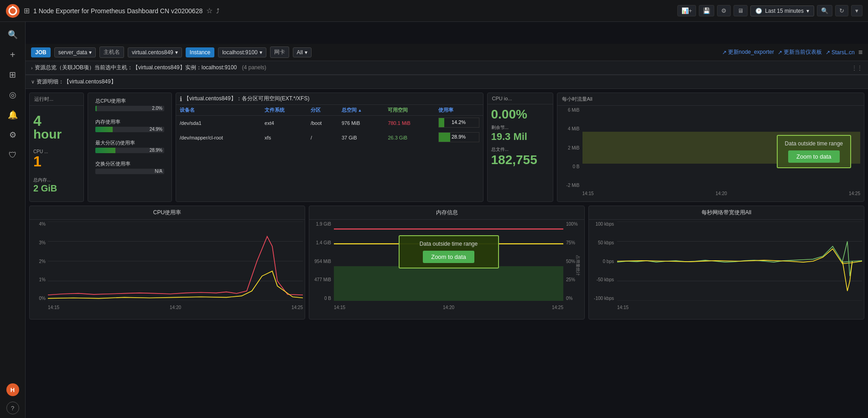 The image size is (868, 418). I want to click on update-dashboard-link: ↗ 更新当前仪表板, so click(800, 52).